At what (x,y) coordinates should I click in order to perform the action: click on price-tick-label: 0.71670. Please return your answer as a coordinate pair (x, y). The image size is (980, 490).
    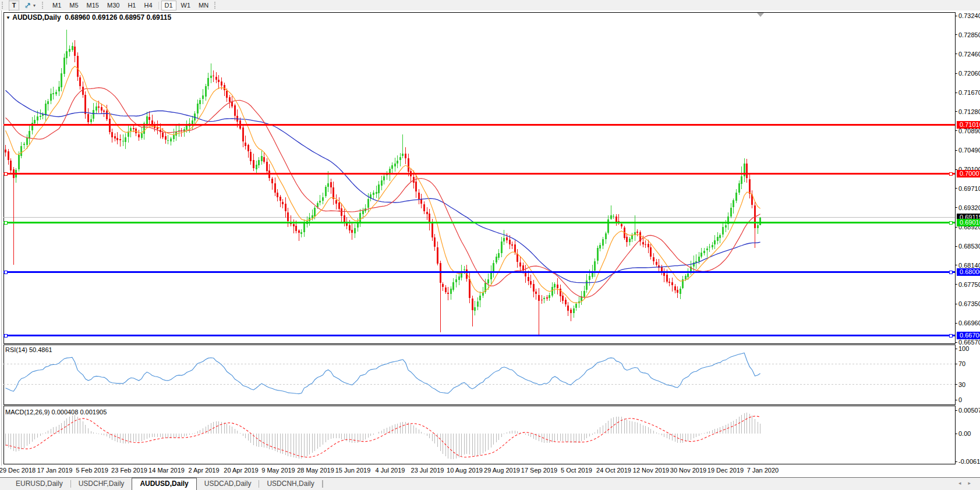
    Looking at the image, I should click on (969, 93).